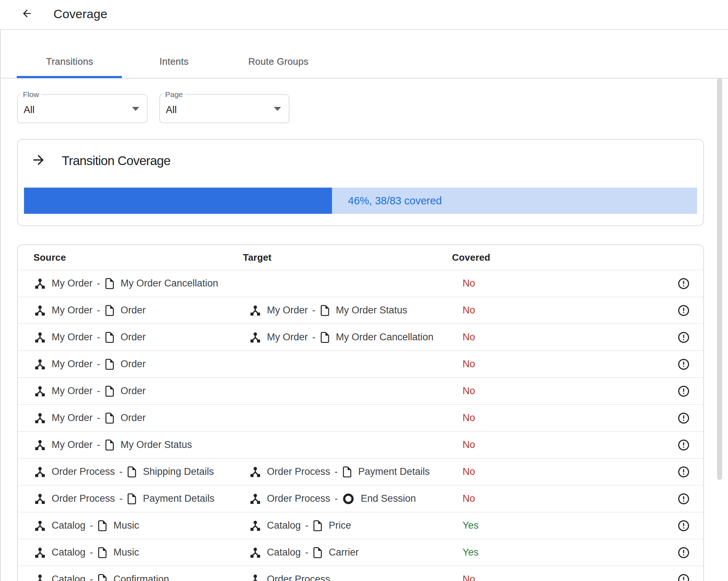 The image size is (728, 581). Describe the element at coordinates (388, 499) in the screenshot. I see `page-name: End Session` at that location.